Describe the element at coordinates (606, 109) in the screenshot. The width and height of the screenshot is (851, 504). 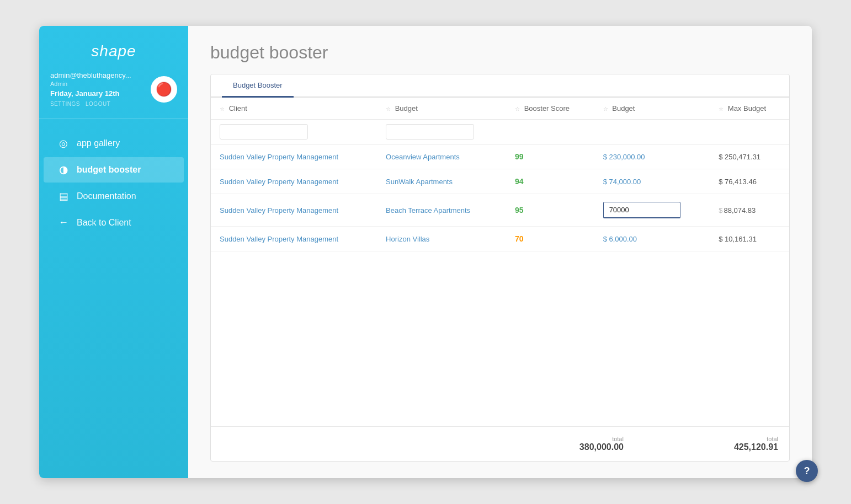
I see `sort-icon-budget2: ☆` at that location.